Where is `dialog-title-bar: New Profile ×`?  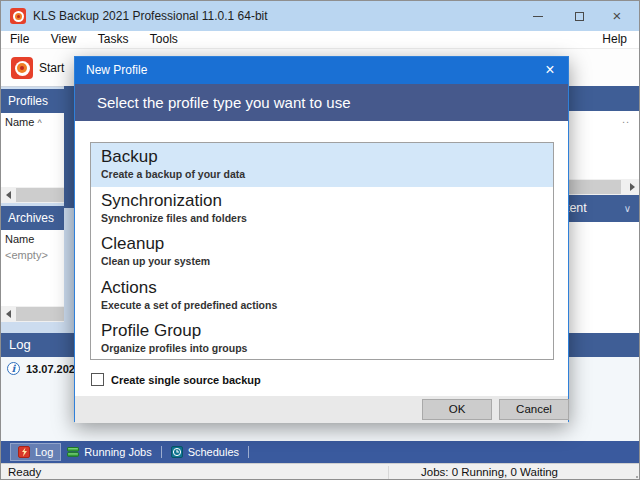 dialog-title-bar: New Profile × is located at coordinates (322, 70).